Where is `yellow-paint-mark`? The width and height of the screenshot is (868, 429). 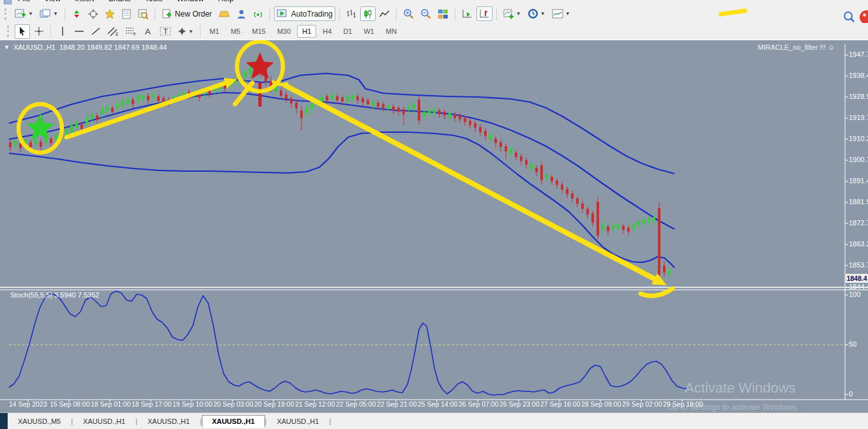 yellow-paint-mark is located at coordinates (733, 13).